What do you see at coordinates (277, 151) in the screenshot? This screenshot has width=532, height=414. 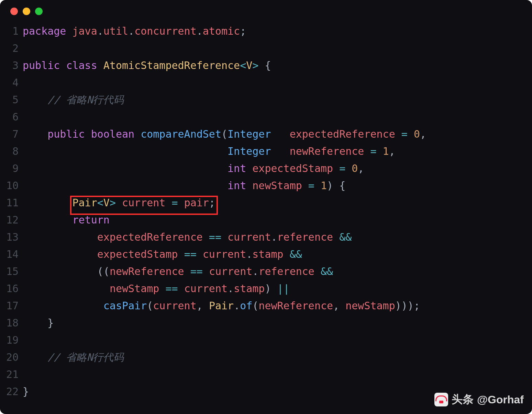 I see `code-content: Integer newReference = 1,` at bounding box center [277, 151].